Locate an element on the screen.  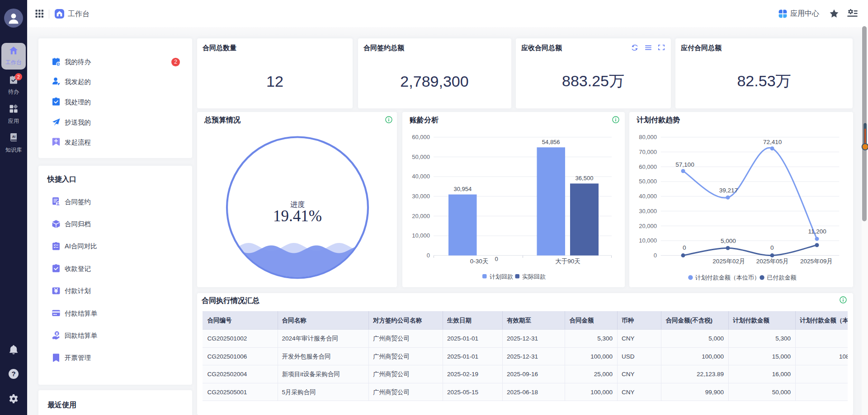
svg-text: 72,410 is located at coordinates (772, 142).